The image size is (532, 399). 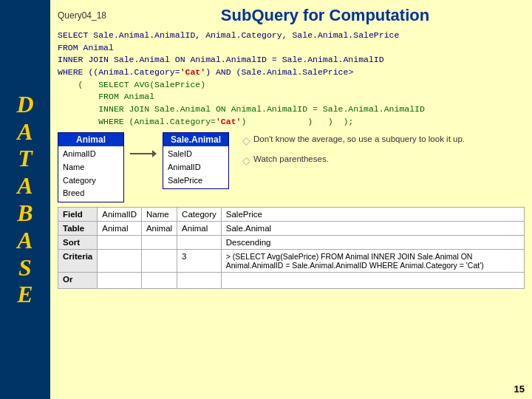 I want to click on entity-saleanimal-field-1: SaleID, so click(x=196, y=154).